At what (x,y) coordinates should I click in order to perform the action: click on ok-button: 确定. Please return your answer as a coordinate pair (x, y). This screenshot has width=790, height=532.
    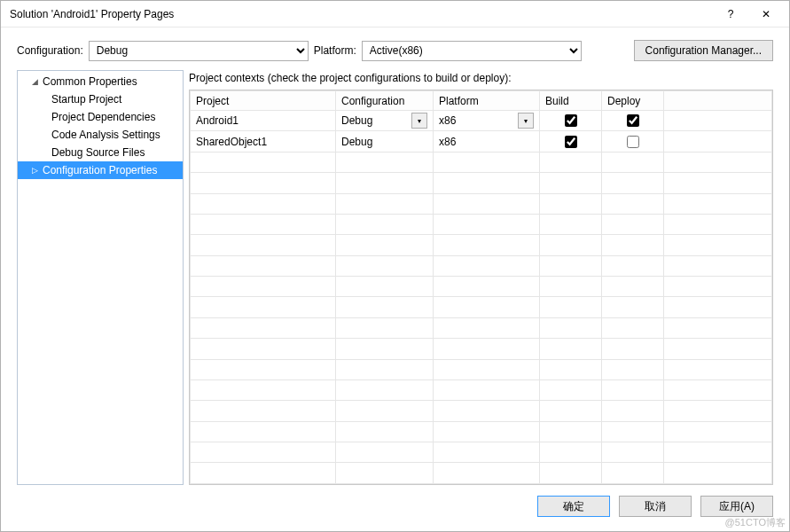
    Looking at the image, I should click on (574, 506).